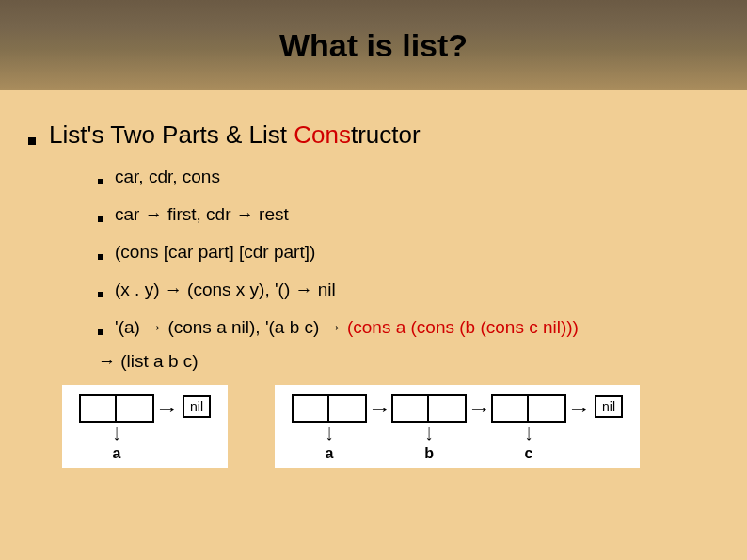 Image resolution: width=747 pixels, height=560 pixels. What do you see at coordinates (215, 252) in the screenshot?
I see `bullet-text: (cons [car part] [cdr part])` at bounding box center [215, 252].